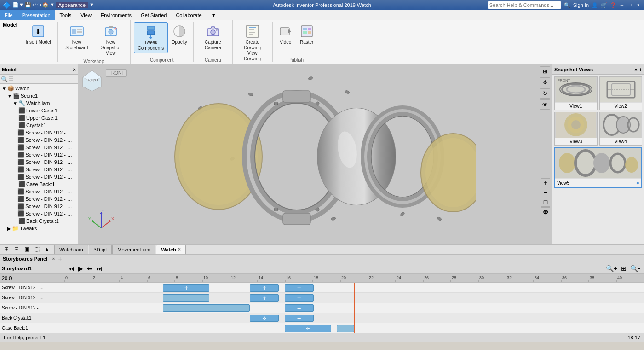 The height and width of the screenshot is (350, 644). What do you see at coordinates (36, 15) in the screenshot?
I see `menu-presentation: Presentation` at bounding box center [36, 15].